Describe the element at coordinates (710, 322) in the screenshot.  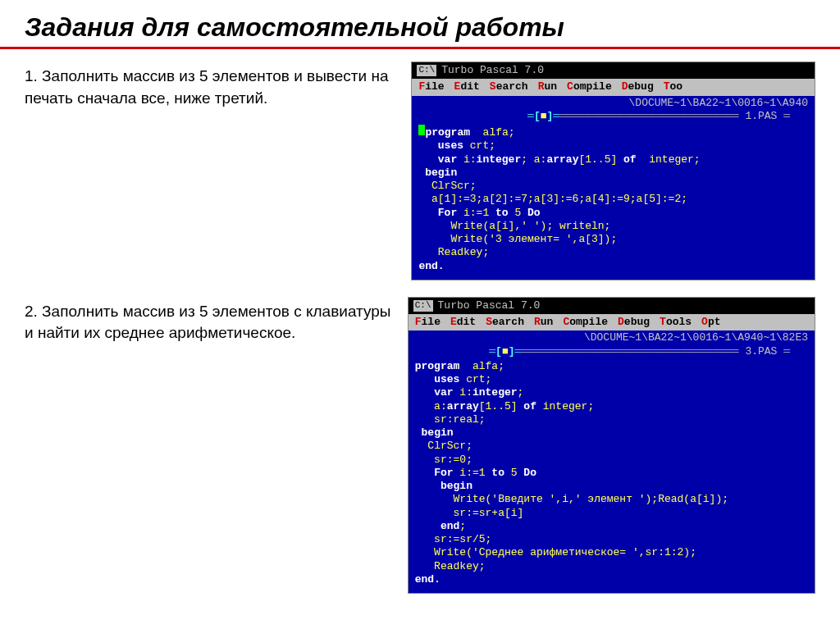
I see `menu-options: Opt` at that location.